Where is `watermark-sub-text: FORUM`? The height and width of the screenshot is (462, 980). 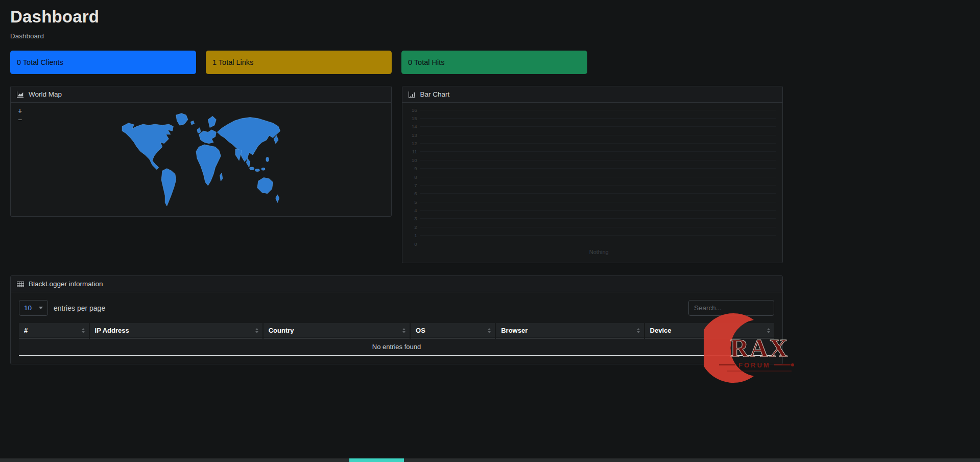 watermark-sub-text: FORUM is located at coordinates (755, 365).